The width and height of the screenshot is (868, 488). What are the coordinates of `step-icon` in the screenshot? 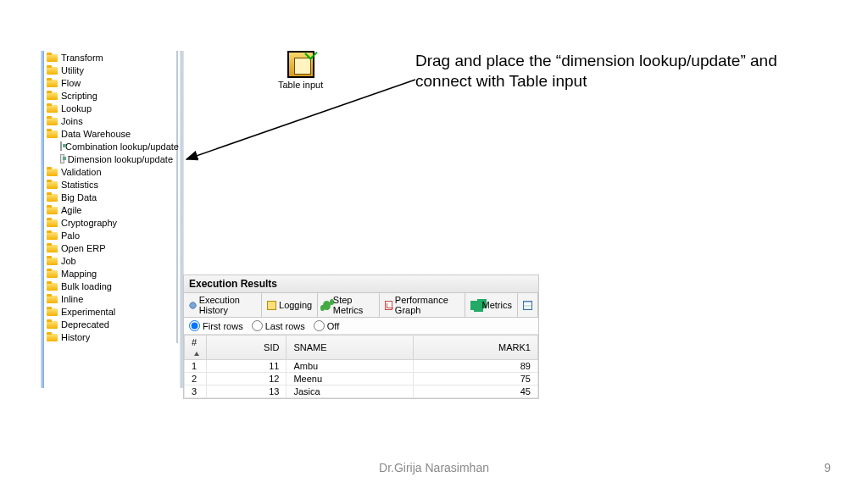 It's located at (61, 146).